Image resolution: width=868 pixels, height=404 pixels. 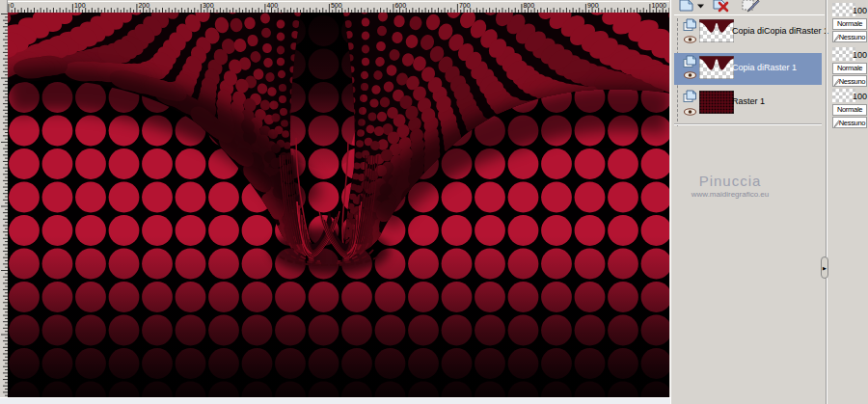 I want to click on svg-text: 0, so click(x=12, y=6).